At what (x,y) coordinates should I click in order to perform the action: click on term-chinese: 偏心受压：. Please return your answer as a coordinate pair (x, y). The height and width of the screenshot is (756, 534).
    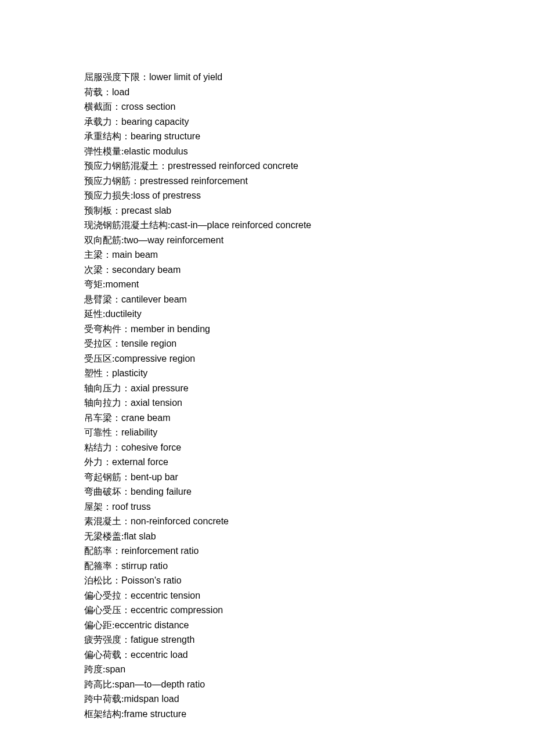
    Looking at the image, I should click on (107, 610).